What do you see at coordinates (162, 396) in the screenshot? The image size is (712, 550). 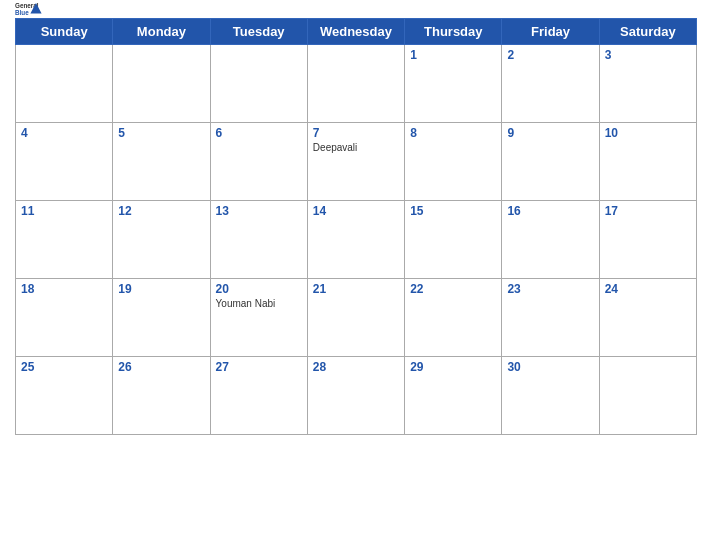 I see `calendar-cell: 26` at bounding box center [162, 396].